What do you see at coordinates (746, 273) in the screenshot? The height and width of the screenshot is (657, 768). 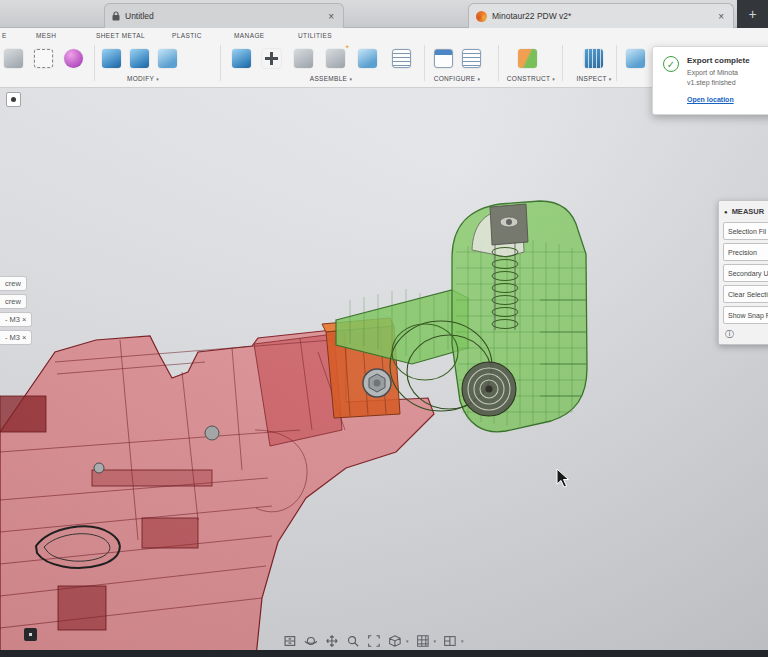 I see `measure-secondary-units-button: Secondary U` at bounding box center [746, 273].